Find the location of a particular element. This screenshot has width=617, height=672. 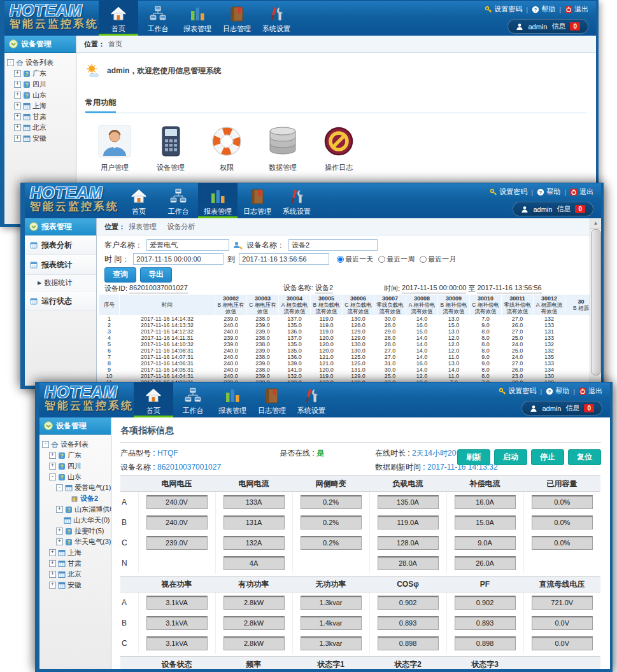

tree-node: +?山东 is located at coordinates (40, 95).